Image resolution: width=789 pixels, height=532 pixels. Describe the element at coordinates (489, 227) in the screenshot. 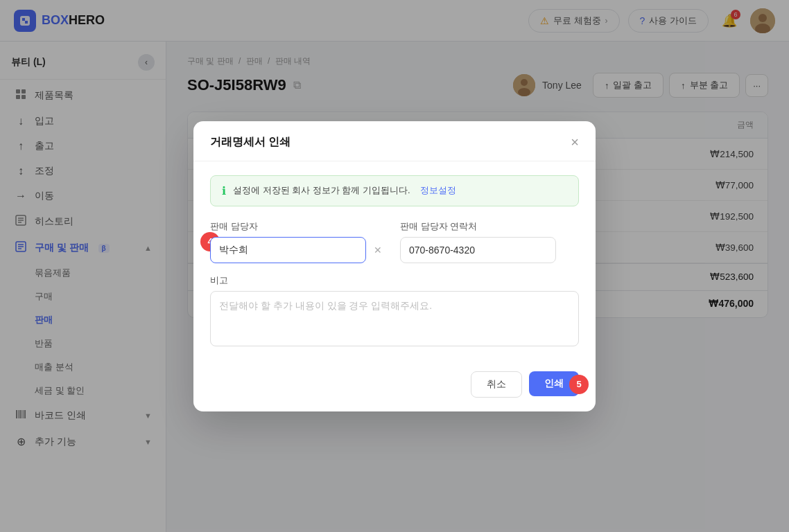

I see `seller-contact-label: 판매 담당자 연락처` at that location.